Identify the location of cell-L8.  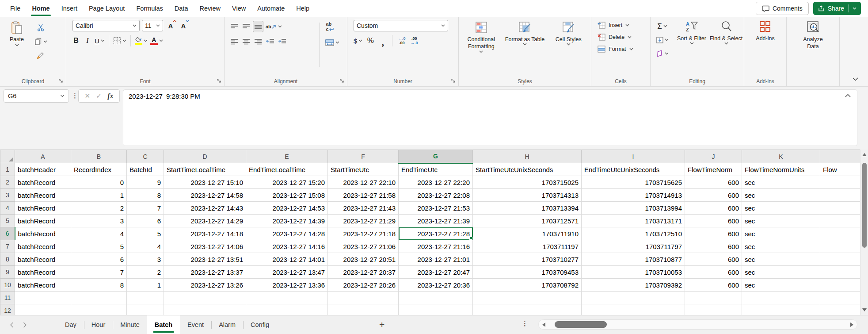
(841, 259).